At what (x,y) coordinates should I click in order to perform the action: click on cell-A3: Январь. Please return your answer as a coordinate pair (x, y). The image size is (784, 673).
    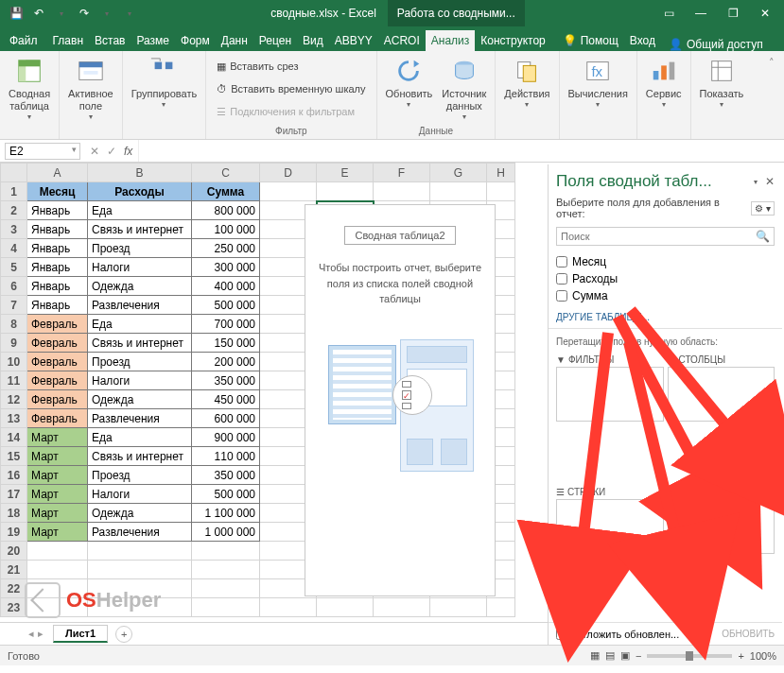
    Looking at the image, I should click on (58, 230).